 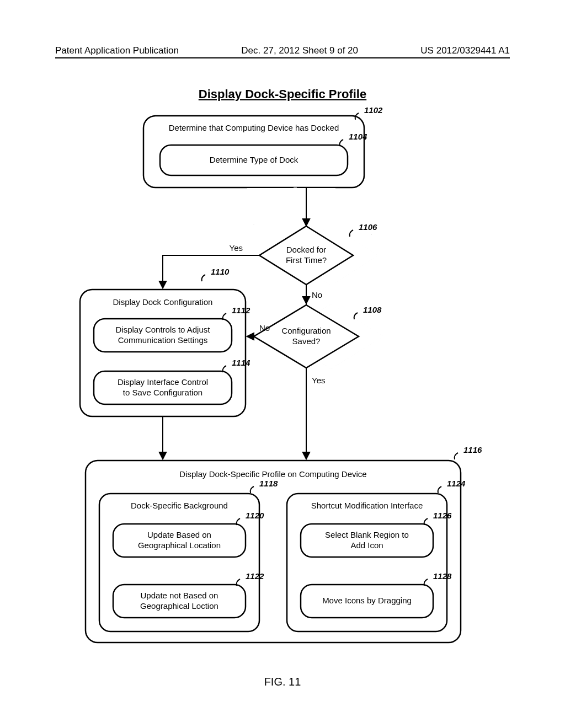 What do you see at coordinates (306, 331) in the screenshot?
I see `svg-text: Configuration` at bounding box center [306, 331].